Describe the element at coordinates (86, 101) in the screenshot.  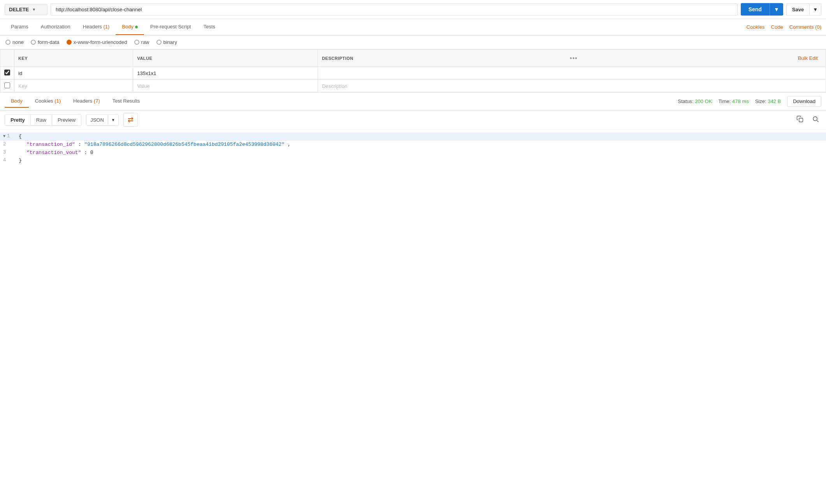
I see `resp-tab-headers: Headers (7)` at that location.